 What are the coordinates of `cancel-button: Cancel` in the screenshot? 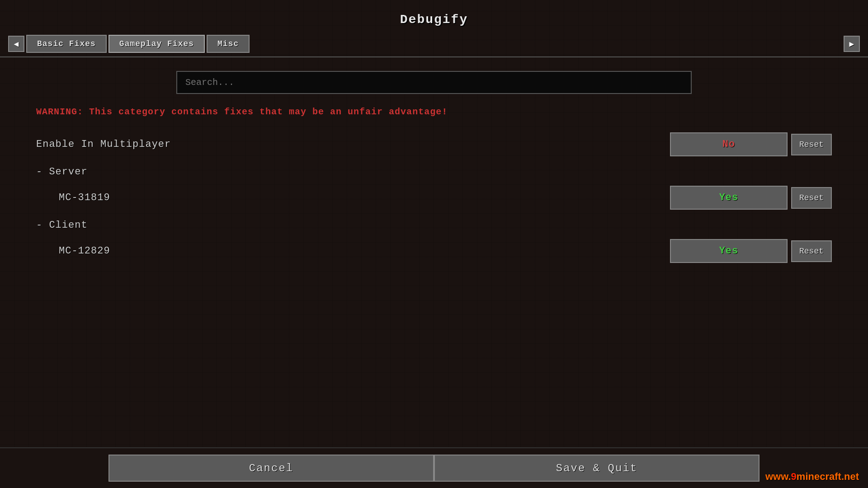 It's located at (271, 468).